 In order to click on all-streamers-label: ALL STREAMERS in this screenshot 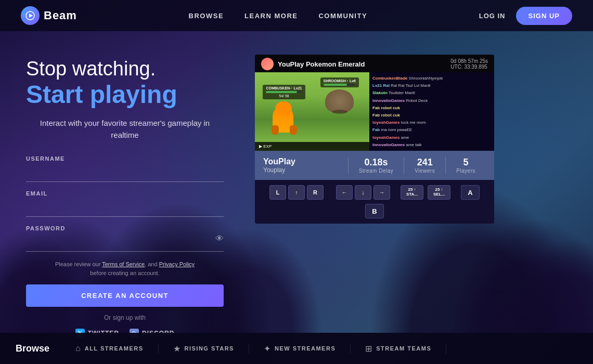, I will do `click(114, 348)`.